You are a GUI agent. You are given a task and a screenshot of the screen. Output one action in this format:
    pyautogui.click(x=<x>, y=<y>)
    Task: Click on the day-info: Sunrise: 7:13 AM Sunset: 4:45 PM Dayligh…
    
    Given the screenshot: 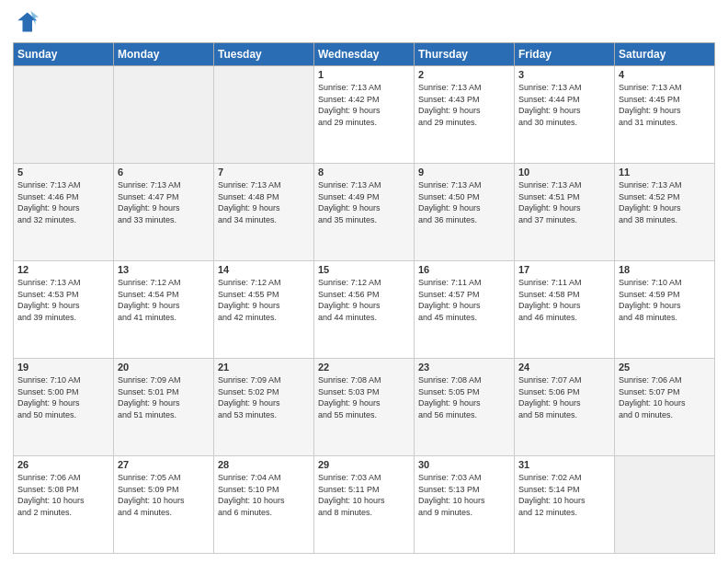 What is the action you would take?
    pyautogui.click(x=665, y=105)
    